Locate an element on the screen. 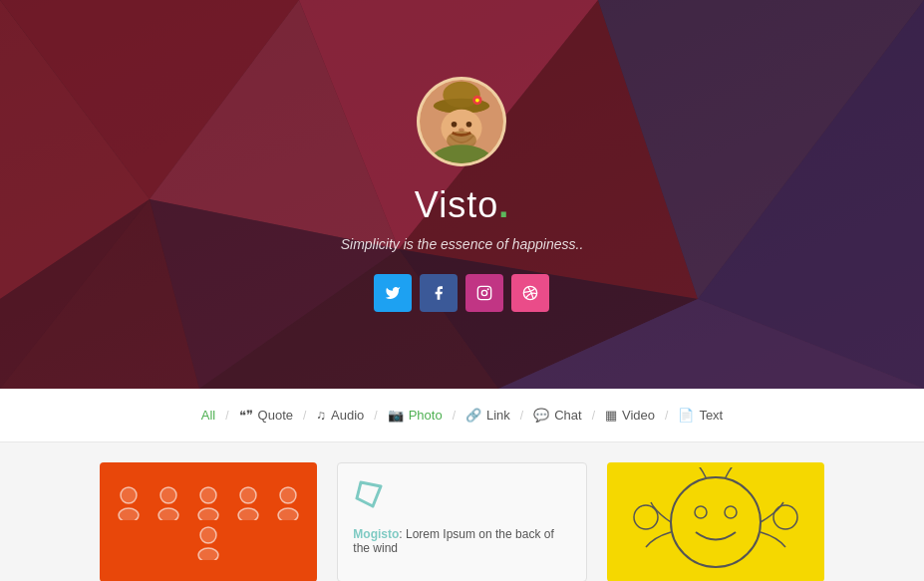 Image resolution: width=924 pixels, height=581 pixels. nav-text-label: Text is located at coordinates (711, 415).